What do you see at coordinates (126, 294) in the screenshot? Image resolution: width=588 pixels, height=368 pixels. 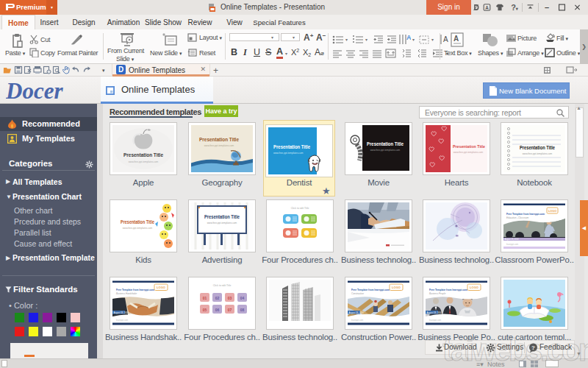 I see `svg-text: Business Handshake` at bounding box center [126, 294].